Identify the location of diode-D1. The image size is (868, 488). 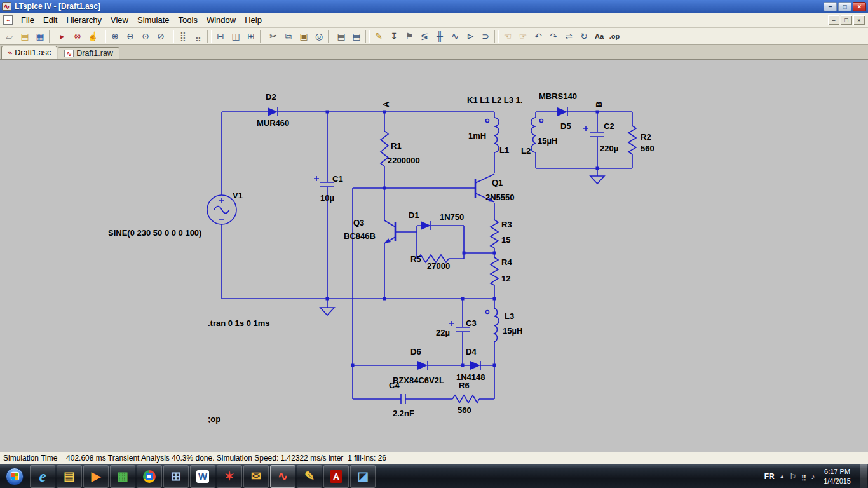
(426, 226).